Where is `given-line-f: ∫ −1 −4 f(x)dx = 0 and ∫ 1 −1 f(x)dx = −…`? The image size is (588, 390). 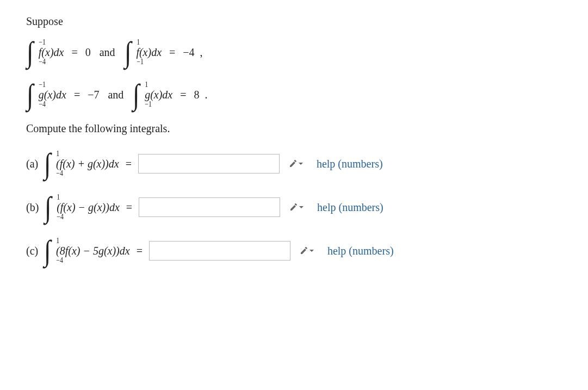
given-line-f: ∫ −1 −4 f(x)dx = 0 and ∫ 1 −1 f(x)dx = −… is located at coordinates (294, 52).